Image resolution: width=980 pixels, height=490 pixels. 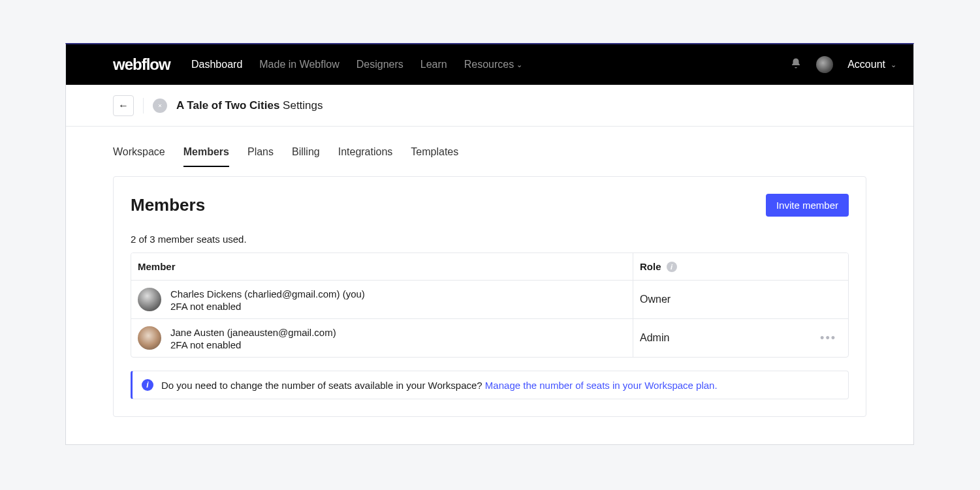 I want to click on seats-used-text: 2 of 3 member seats used., so click(x=490, y=239).